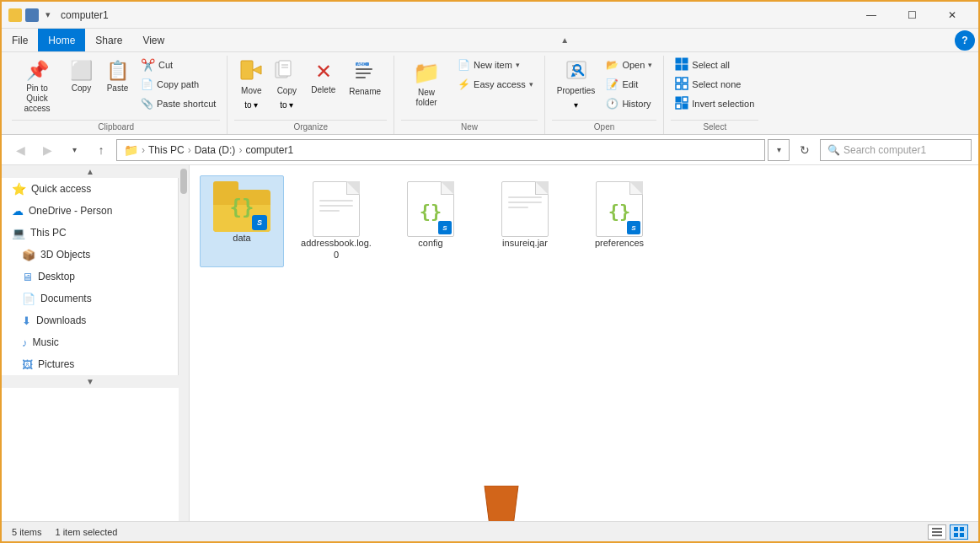  I want to click on sidebar-item-onedrive: ☁ OneDrive - Person, so click(89, 211).